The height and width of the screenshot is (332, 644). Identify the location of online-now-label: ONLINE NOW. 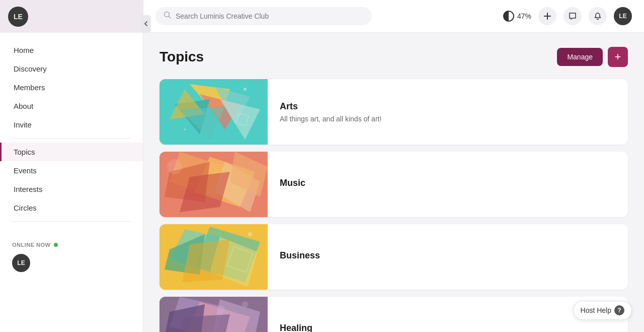
(71, 245).